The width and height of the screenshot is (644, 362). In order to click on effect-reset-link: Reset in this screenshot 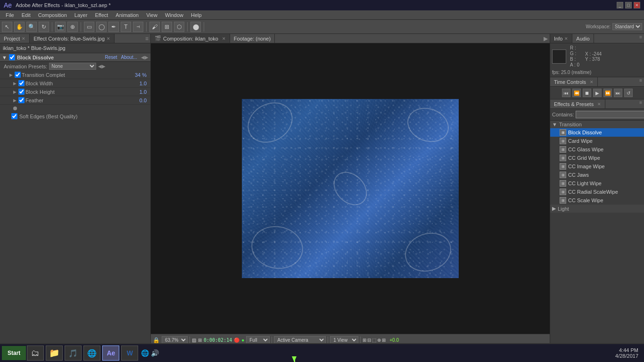, I will do `click(111, 58)`.